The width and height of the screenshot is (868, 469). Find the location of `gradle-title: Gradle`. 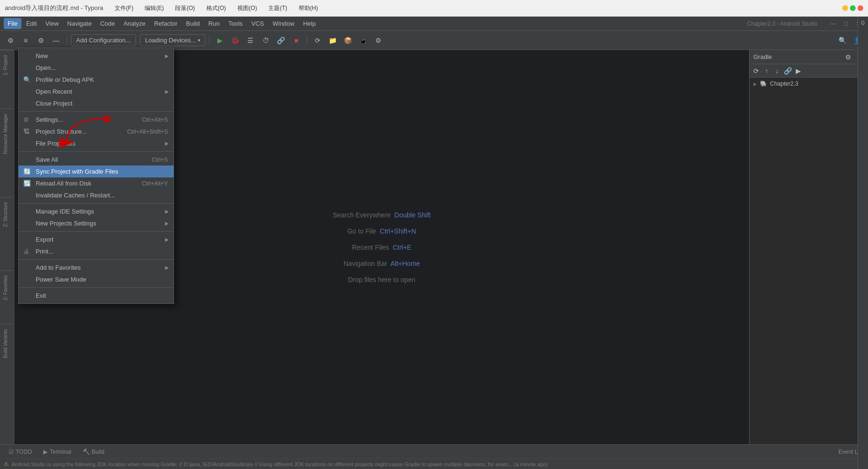

gradle-title: Gradle is located at coordinates (763, 57).